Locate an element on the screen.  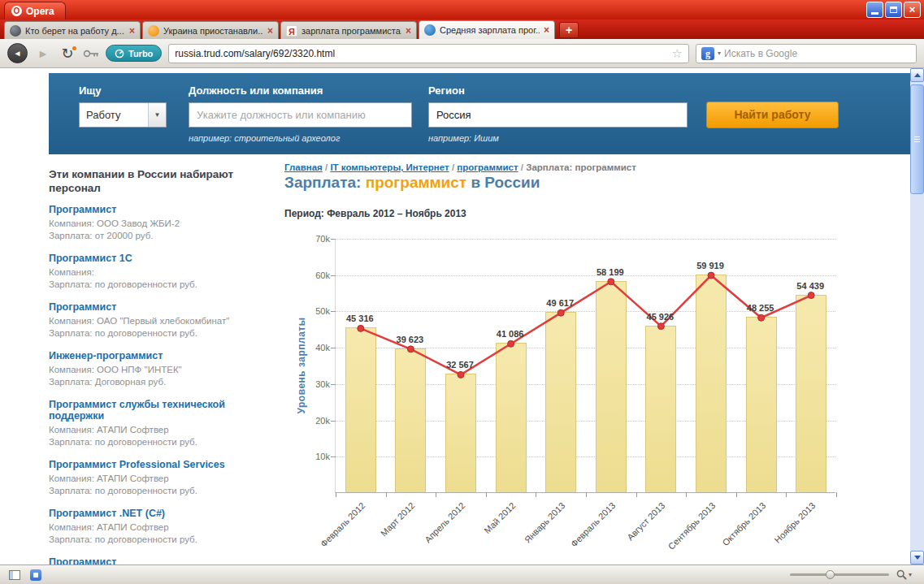
url-input is located at coordinates (421, 54).